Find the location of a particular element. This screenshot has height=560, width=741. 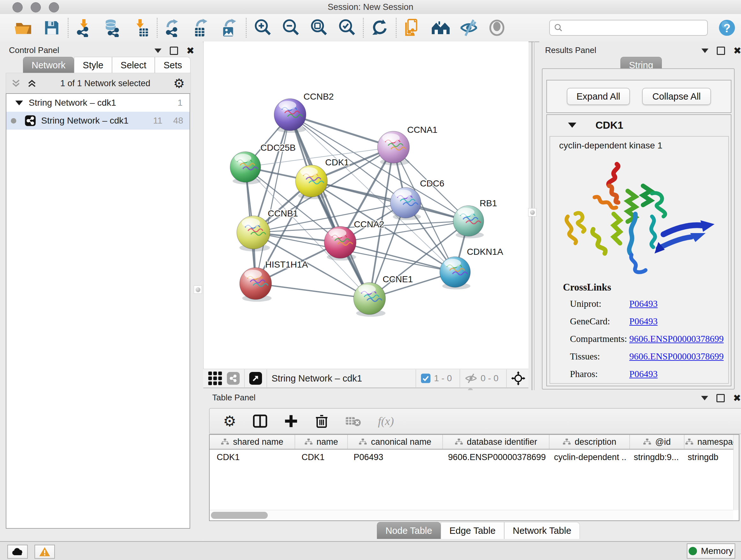

tab-node-table: Node Table is located at coordinates (409, 531).